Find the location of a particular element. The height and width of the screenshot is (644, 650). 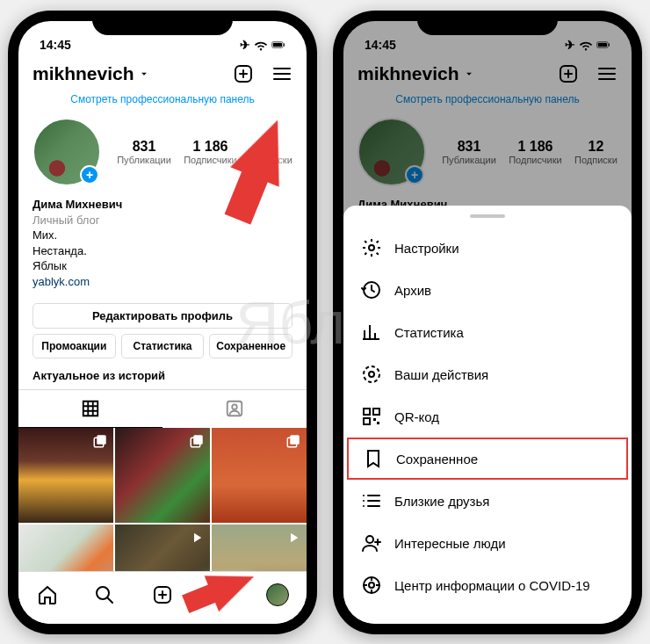

menu-label: Настройки is located at coordinates (427, 248).